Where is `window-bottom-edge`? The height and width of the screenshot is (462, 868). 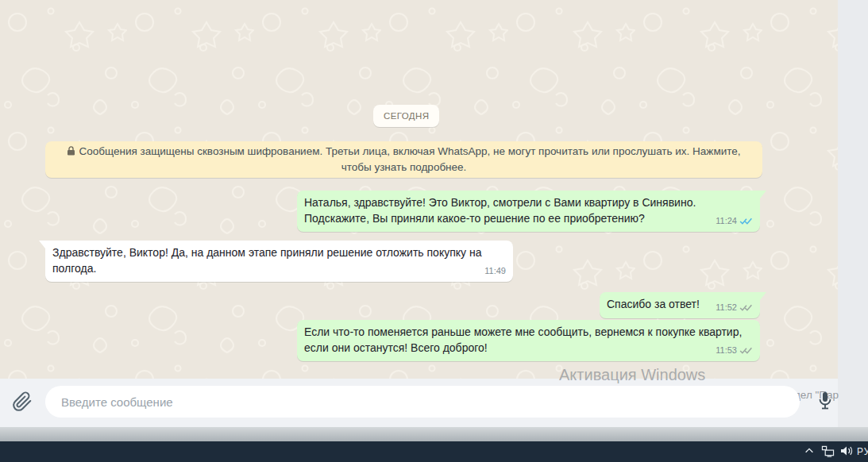
window-bottom-edge is located at coordinates (434, 434).